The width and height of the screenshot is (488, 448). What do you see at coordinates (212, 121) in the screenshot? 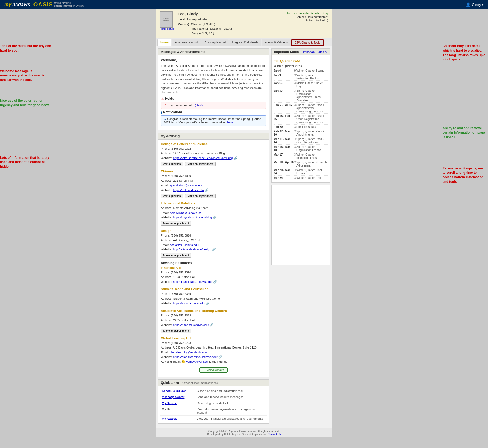
I see `notif-text: Congratulations on making the Deans' Hon…` at bounding box center [212, 121].